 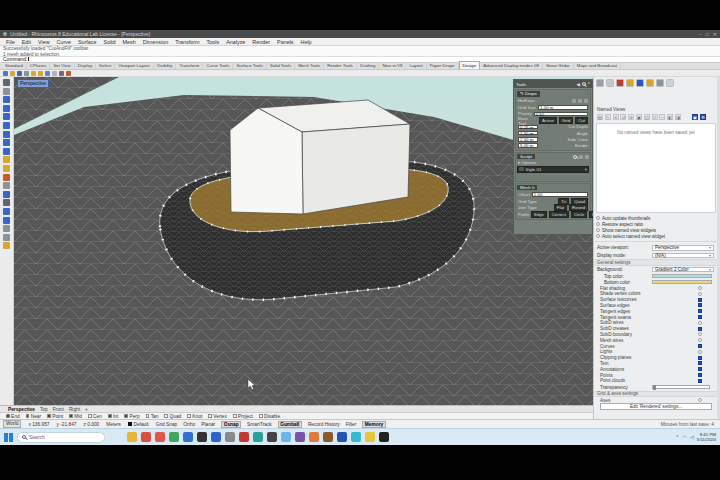 What do you see at coordinates (553, 157) in the screenshot?
I see `floating-tool-panel: Tools ◀ * ✎ Drape HotKeys` at bounding box center [553, 157].